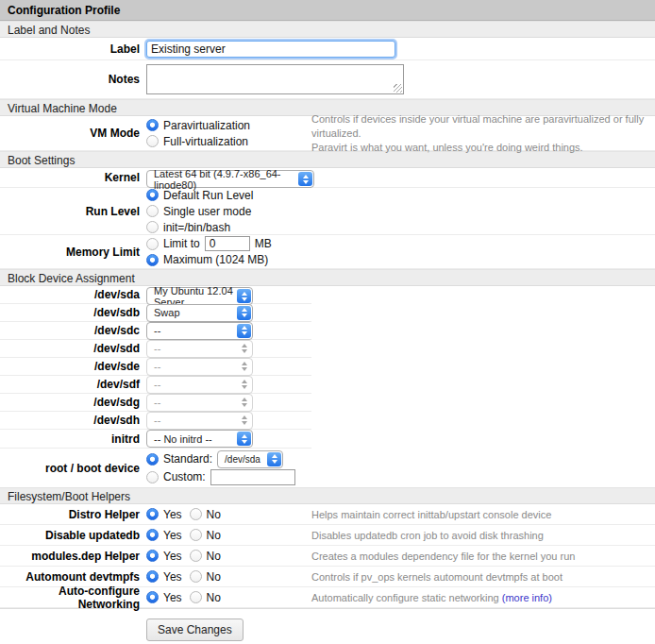 The image size is (655, 644). I want to click on helper-label: Automount devtmpfs, so click(70, 577).